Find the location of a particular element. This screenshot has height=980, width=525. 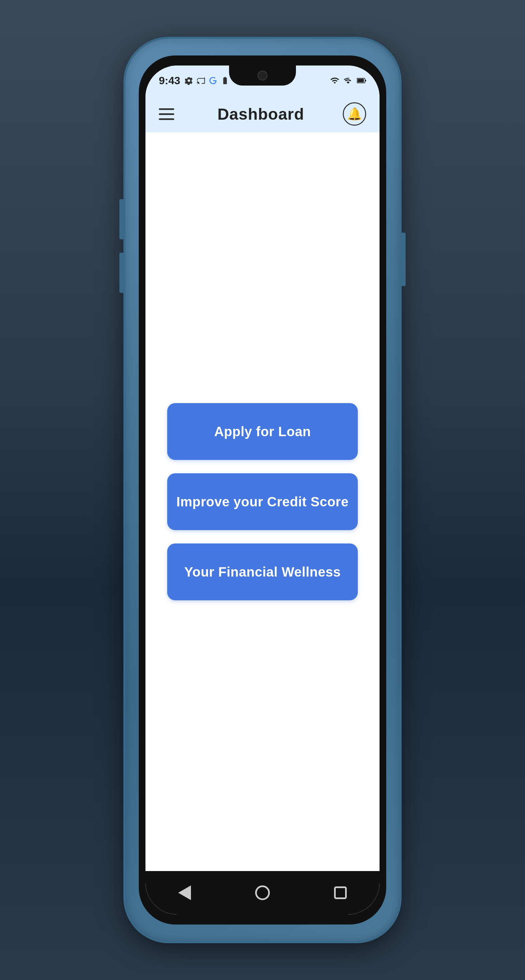

bell-icon: 🔔 is located at coordinates (355, 114).